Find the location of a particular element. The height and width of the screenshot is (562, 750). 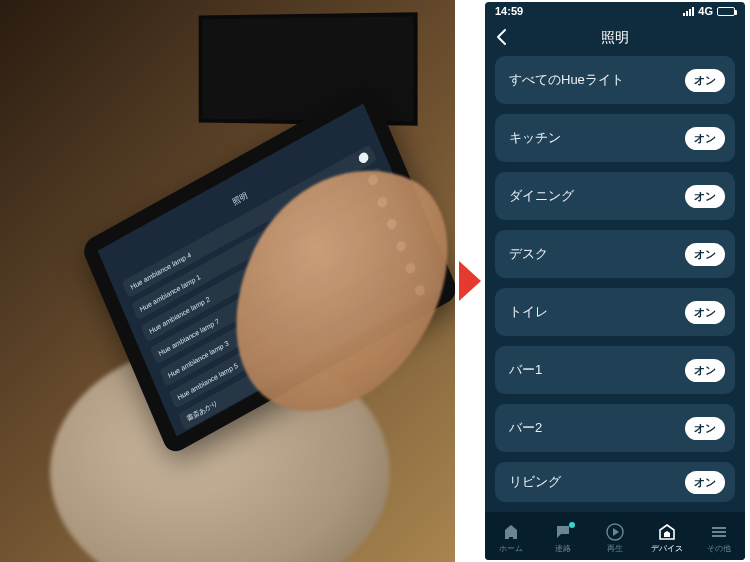

back-button is located at coordinates (501, 38).